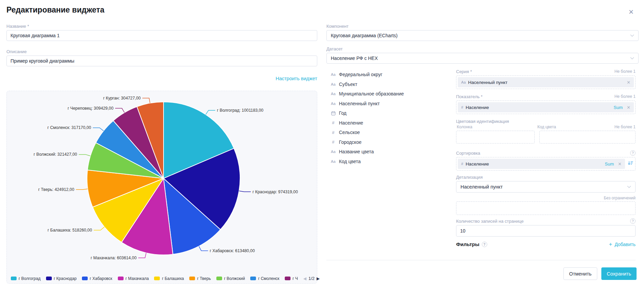  I want to click on legend-prev-icon: ◀, so click(305, 279).